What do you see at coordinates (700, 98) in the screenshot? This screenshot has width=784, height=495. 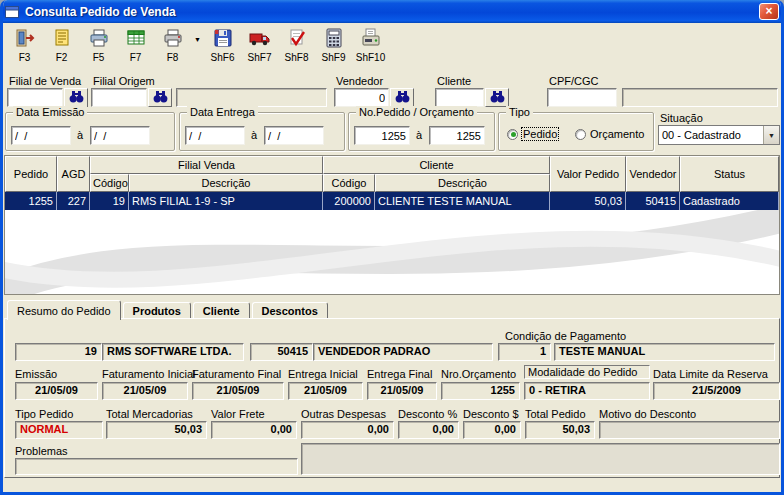 I see `cpf-cgc-description` at bounding box center [700, 98].